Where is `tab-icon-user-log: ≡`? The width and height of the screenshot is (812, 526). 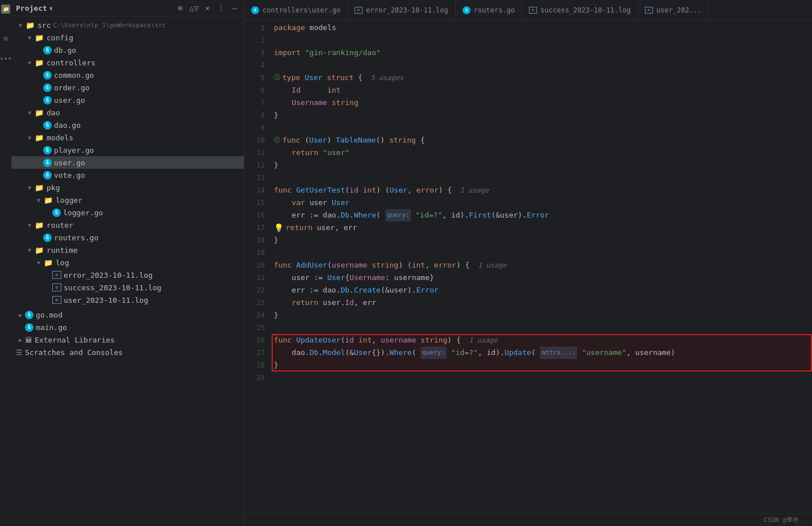
tab-icon-user-log: ≡ is located at coordinates (649, 10).